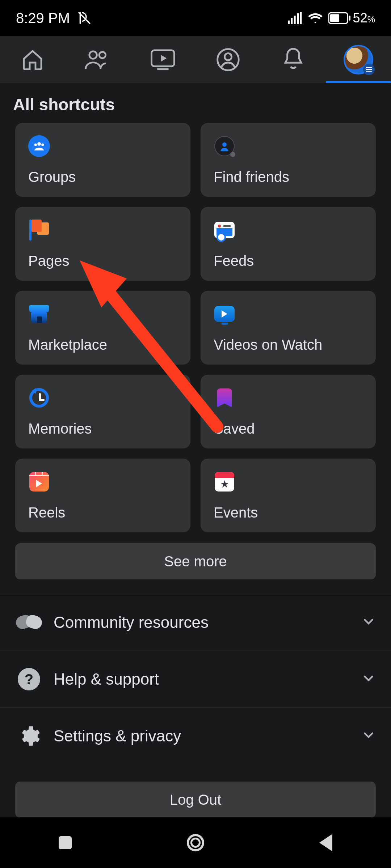 The width and height of the screenshot is (391, 868). What do you see at coordinates (39, 314) in the screenshot?
I see `marketplace-icon` at bounding box center [39, 314].